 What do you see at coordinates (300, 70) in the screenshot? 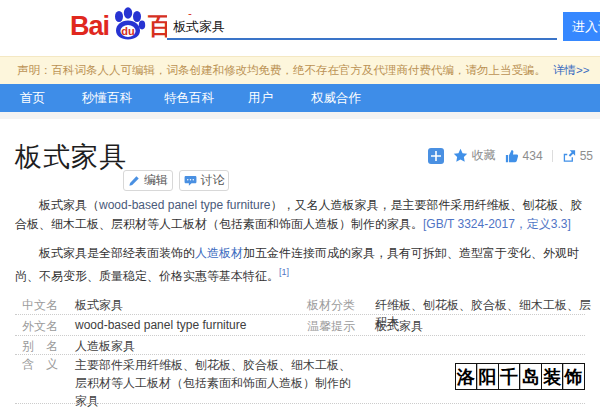
I see `disclaimer-bar: 声明：百科词条人人可编辑，词条创建和修改均免费，绝不存在官方及代理商付费代编，请…` at bounding box center [300, 70].